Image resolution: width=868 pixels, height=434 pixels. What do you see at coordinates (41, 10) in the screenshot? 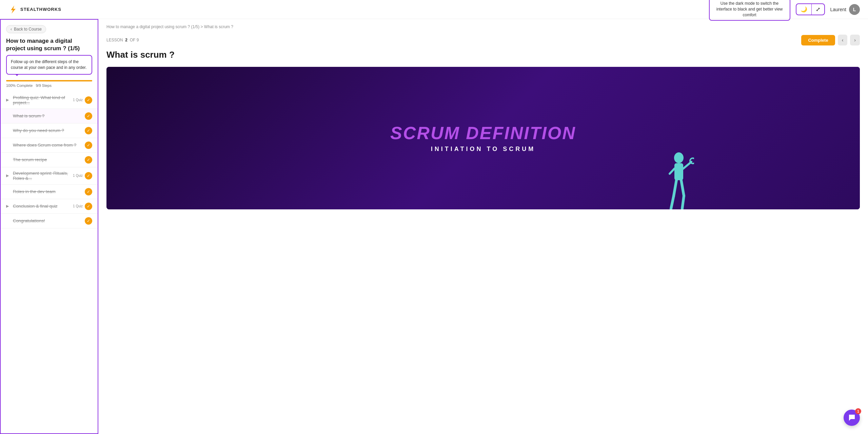
I see `logo-text: STEALTHWORKS` at bounding box center [41, 10].